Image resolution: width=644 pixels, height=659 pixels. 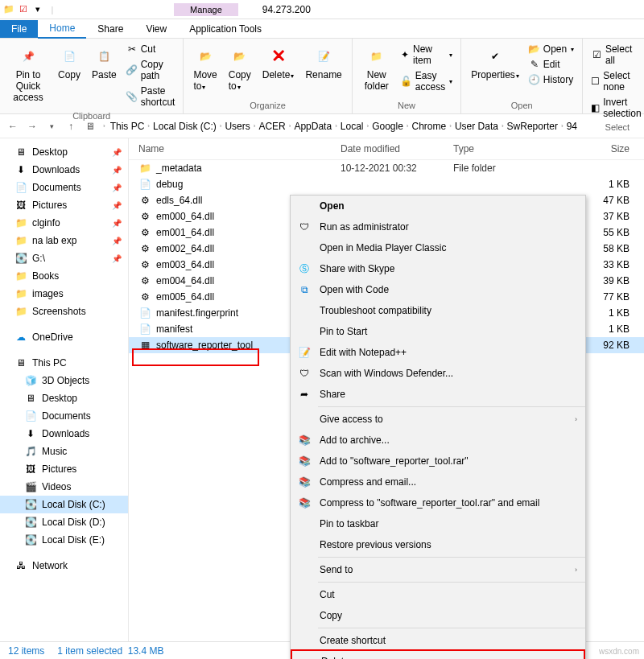 I want to click on ctx-share: ➦Share, so click(x=438, y=394).